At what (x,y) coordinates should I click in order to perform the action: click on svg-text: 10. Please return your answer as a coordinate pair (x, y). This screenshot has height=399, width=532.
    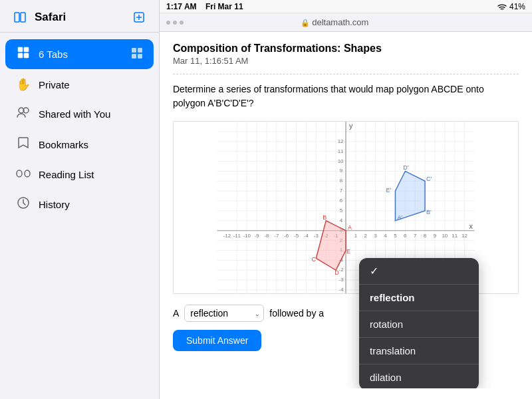
    Looking at the image, I should click on (340, 161).